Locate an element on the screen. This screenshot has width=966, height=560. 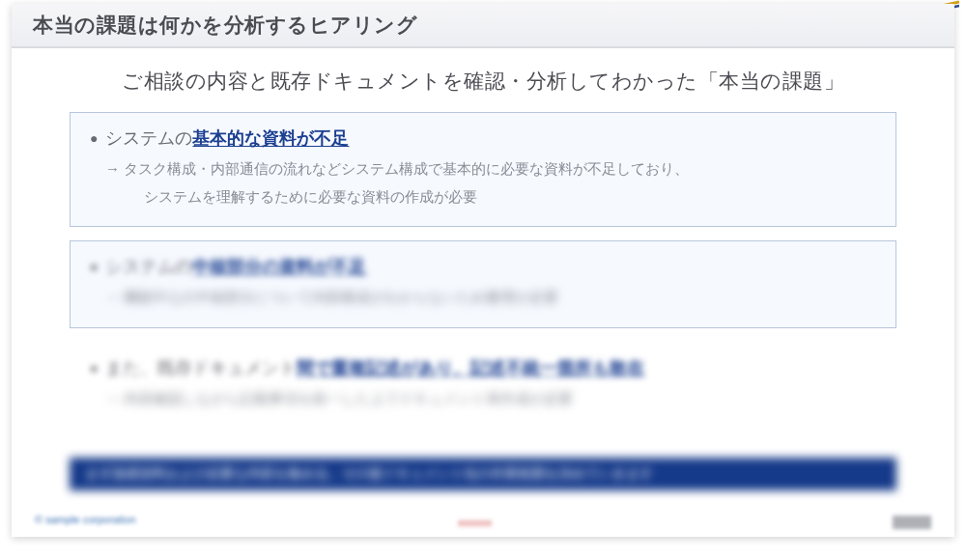
card-3-prefix: また、既存ドキュメント is located at coordinates (201, 368).